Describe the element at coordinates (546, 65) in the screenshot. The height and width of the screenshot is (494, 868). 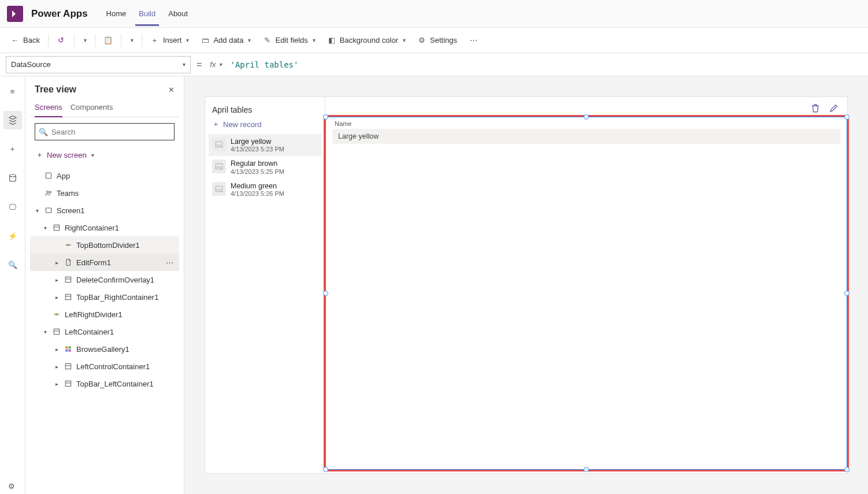
I see `formula-input` at that location.